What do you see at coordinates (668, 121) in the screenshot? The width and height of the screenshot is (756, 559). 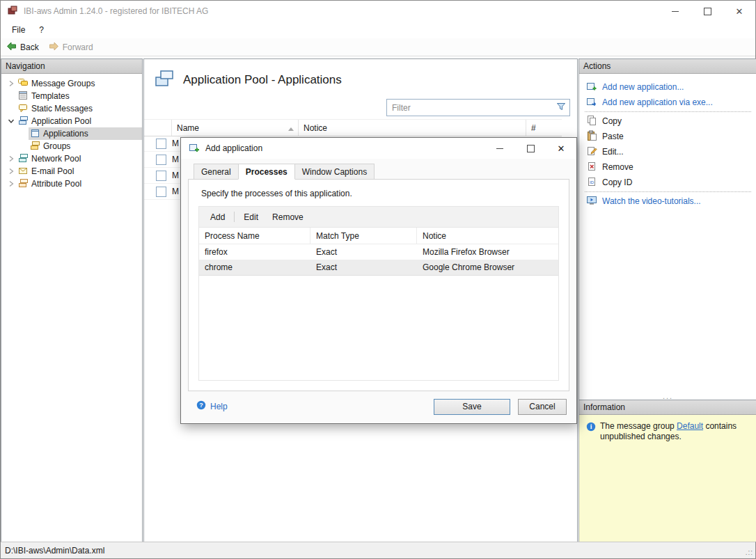 I see `action-copy: Copy` at bounding box center [668, 121].